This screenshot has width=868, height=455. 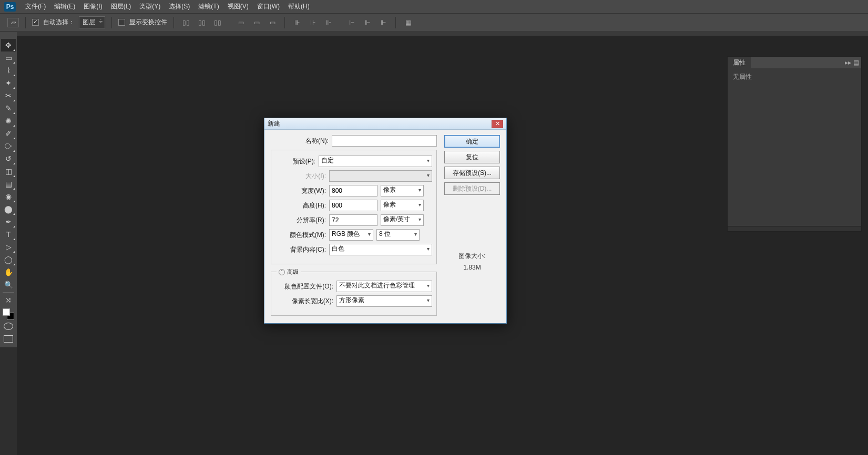 I want to click on menu-type: 类型(Y), so click(x=150, y=6).